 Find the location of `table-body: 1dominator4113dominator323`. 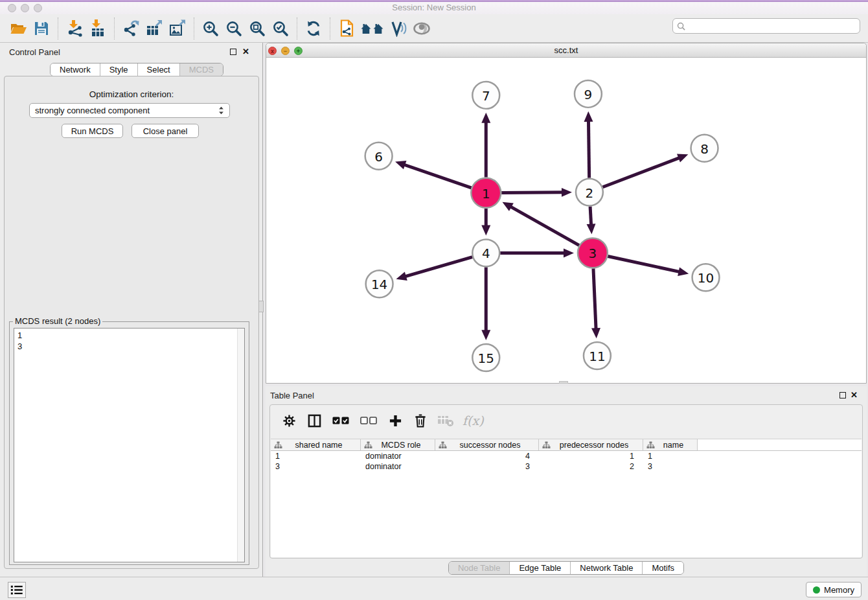

table-body: 1dominator4113dominator323 is located at coordinates (566, 461).